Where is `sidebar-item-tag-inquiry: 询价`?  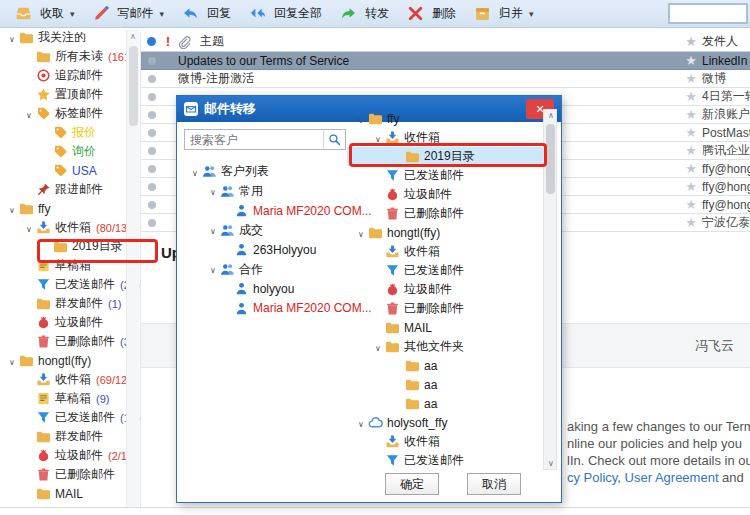 sidebar-item-tag-inquiry: 询价 is located at coordinates (63, 152).